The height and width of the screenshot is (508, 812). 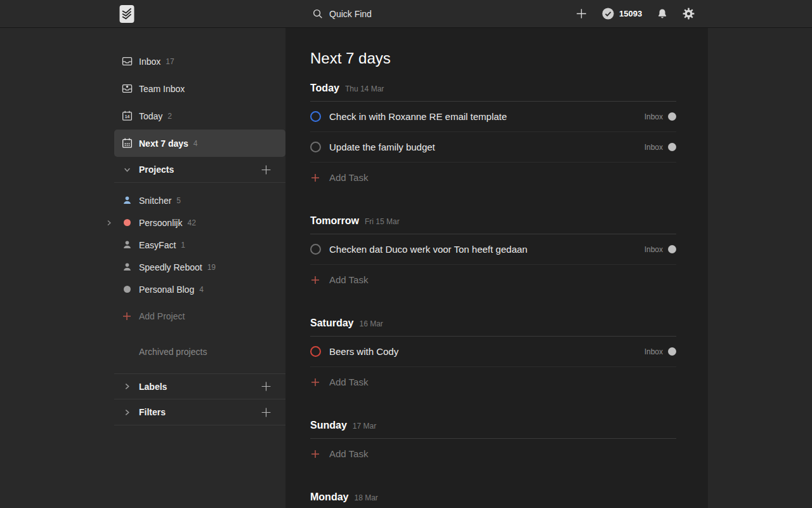 What do you see at coordinates (266, 413) in the screenshot?
I see `add-filter-plus-icon` at bounding box center [266, 413].